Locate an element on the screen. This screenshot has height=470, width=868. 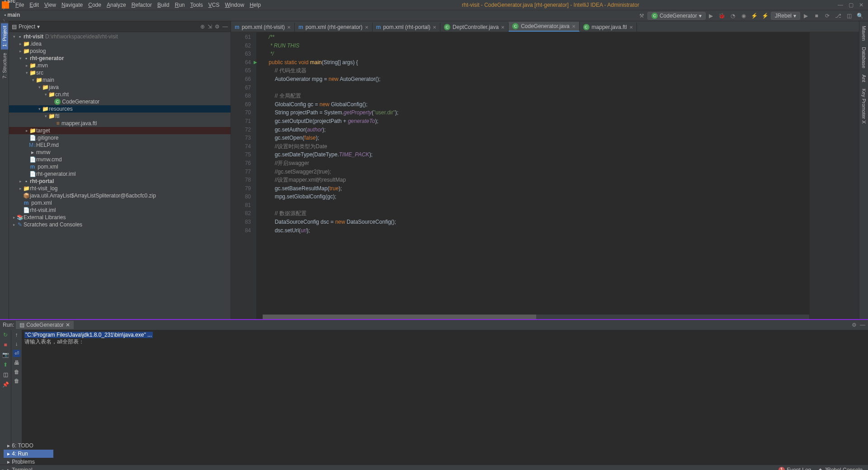
breadcrumb-item: ▪ main is located at coordinates (28, 15).